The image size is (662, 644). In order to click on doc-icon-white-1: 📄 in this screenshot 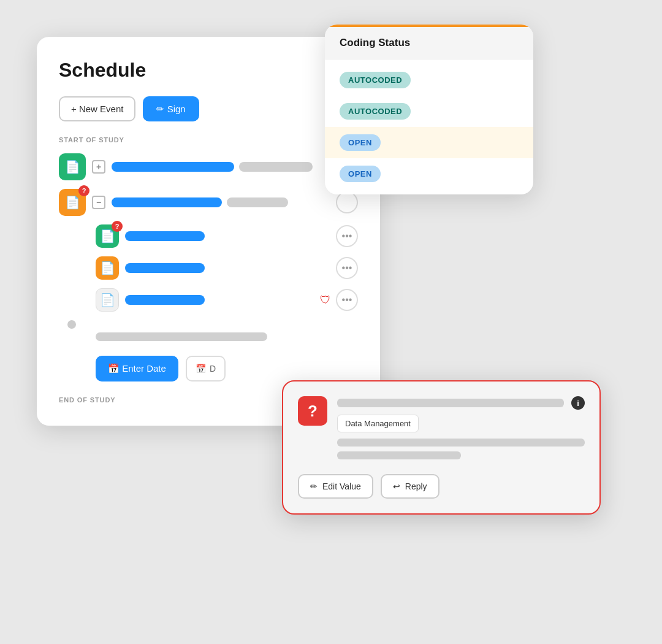, I will do `click(107, 300)`.